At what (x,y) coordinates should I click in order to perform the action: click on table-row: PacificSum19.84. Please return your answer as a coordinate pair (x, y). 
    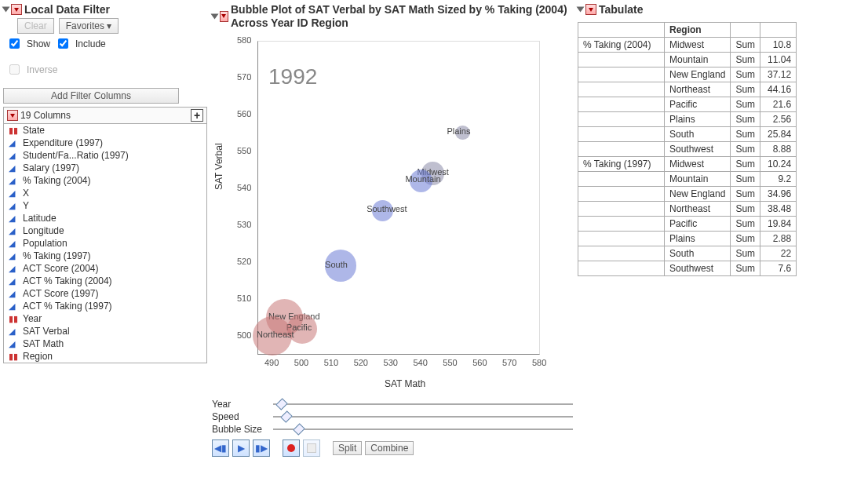
    Looking at the image, I should click on (687, 224).